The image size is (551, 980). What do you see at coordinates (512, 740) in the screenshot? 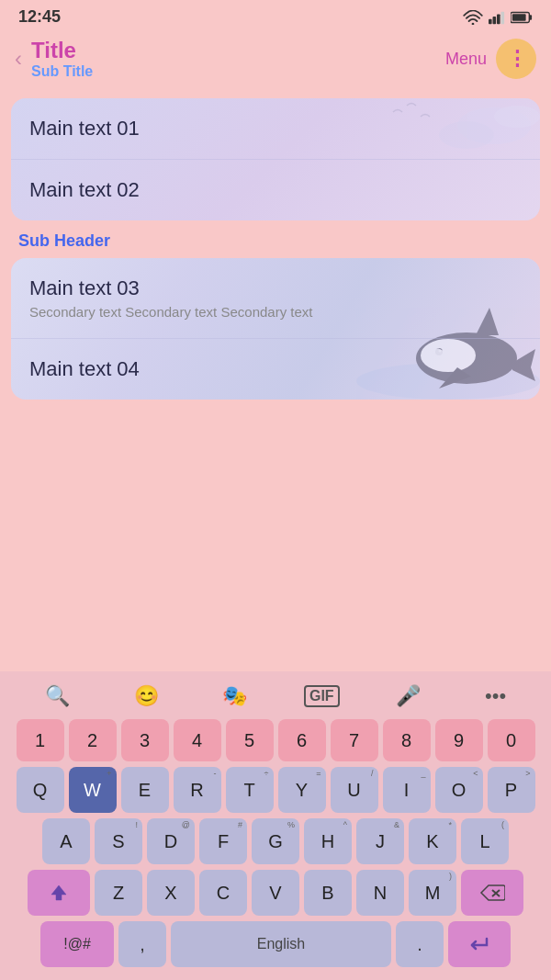
I see `key-0: 0` at bounding box center [512, 740].